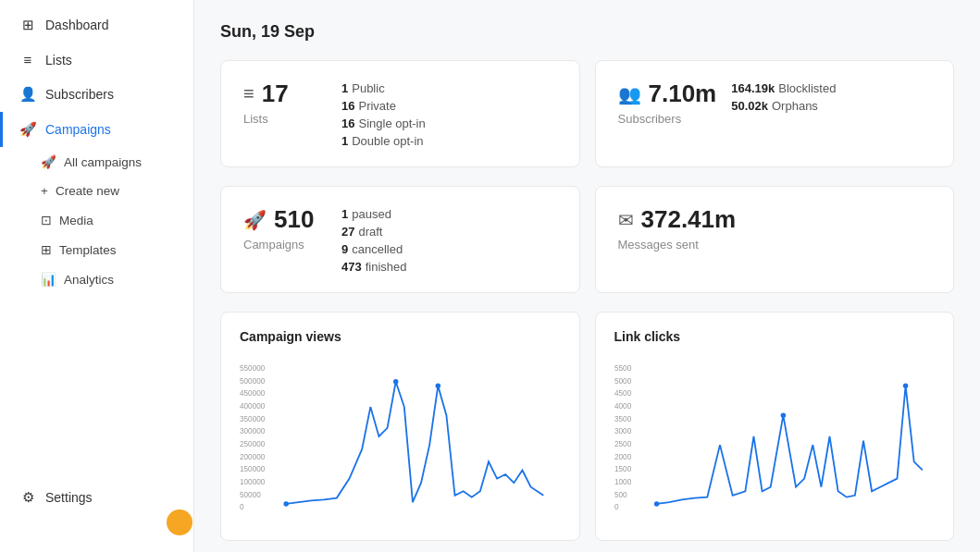 This screenshot has width=980, height=552. What do you see at coordinates (624, 457) in the screenshot?
I see `svg-text: 2000` at bounding box center [624, 457].